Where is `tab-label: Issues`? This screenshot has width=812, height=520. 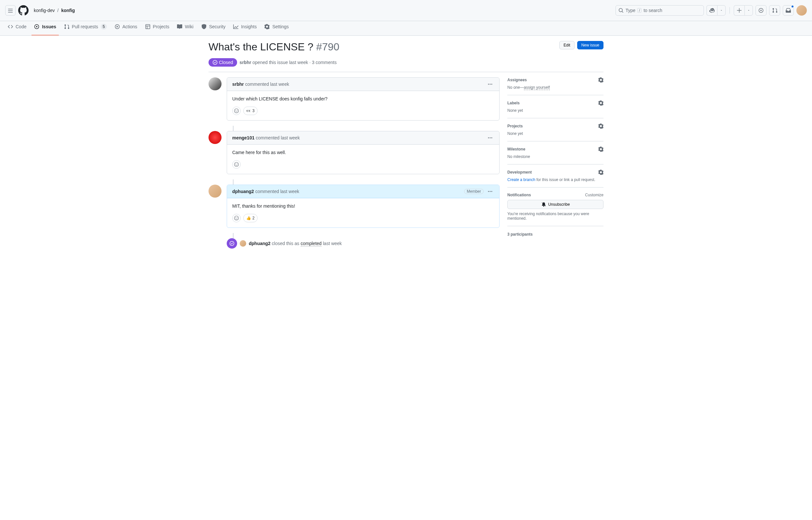 tab-label: Issues is located at coordinates (49, 27).